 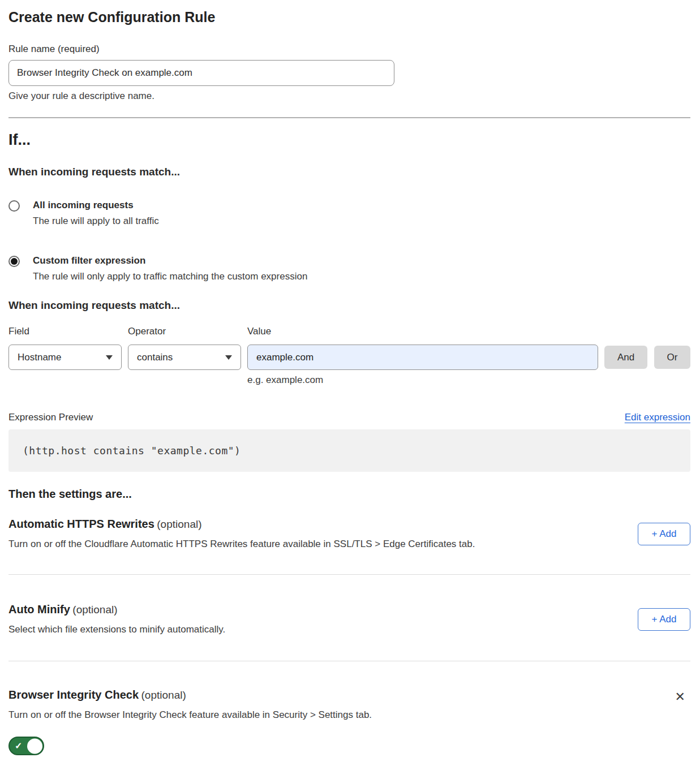 What do you see at coordinates (74, 695) in the screenshot?
I see `setting-title: Browser Integrity Check` at bounding box center [74, 695].